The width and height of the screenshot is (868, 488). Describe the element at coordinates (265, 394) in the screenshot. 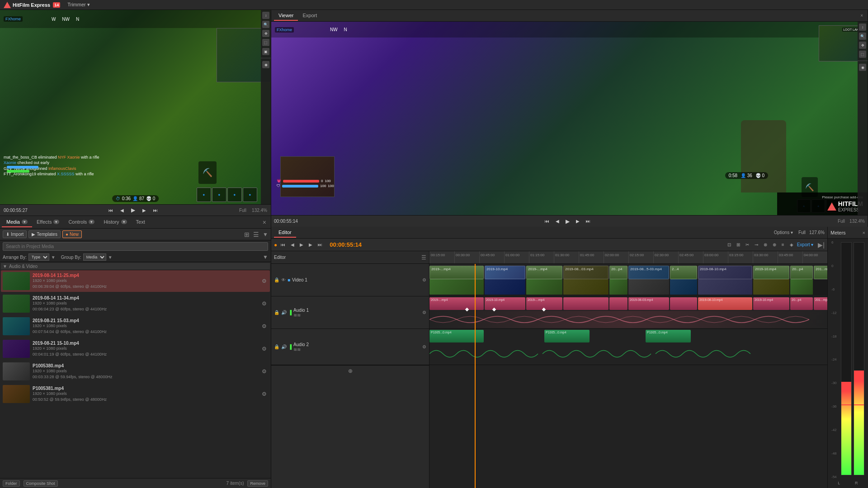

I see `media-gear-5: ⚙` at that location.